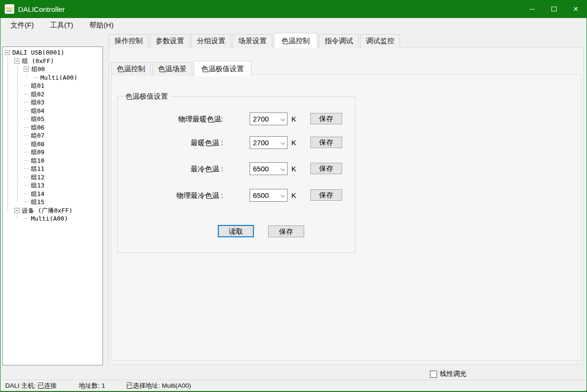 The image size is (587, 392). Describe the element at coordinates (38, 186) in the screenshot. I see `tree-item-label: 组13` at that location.